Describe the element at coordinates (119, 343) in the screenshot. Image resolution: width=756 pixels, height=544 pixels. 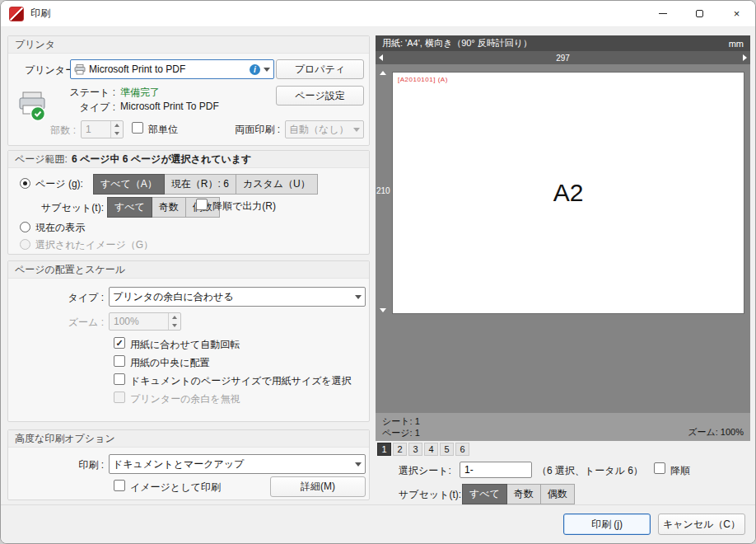
I see `auto-rotate-checkbox: ✓` at that location.